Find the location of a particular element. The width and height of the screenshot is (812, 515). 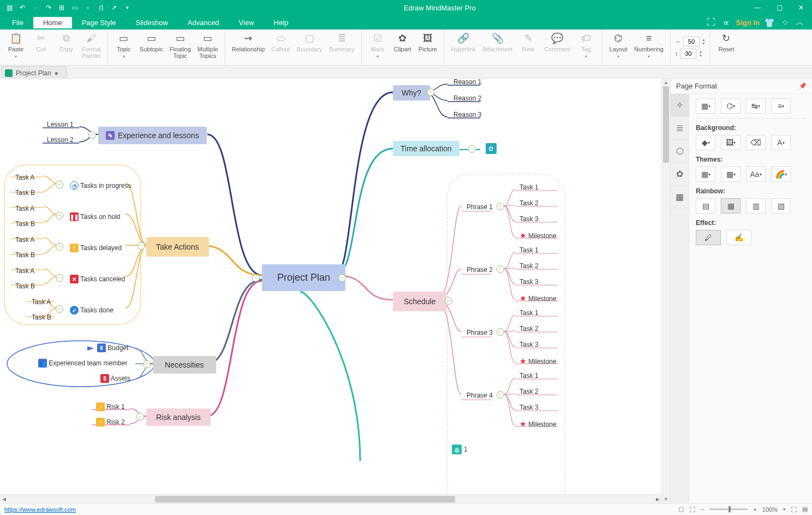

mark-button: ☑Mark▾ is located at coordinates (378, 47).